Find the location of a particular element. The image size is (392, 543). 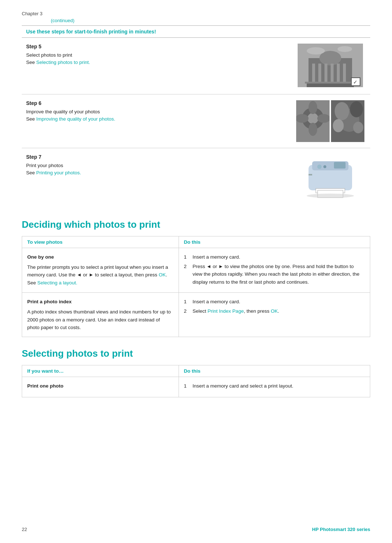

step6-content: Step 6 Improve the quality of your photo… is located at coordinates (156, 121).